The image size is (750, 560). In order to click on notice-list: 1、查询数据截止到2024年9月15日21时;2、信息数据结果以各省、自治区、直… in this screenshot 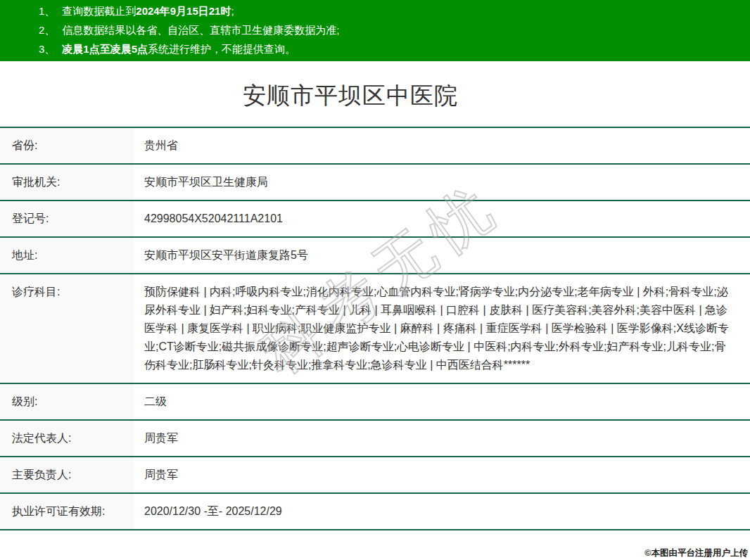, I will do `click(375, 30)`.